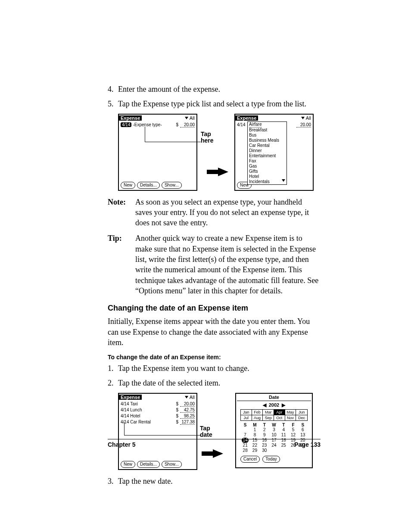 This screenshot has height=532, width=411. Describe the element at coordinates (246, 118) in the screenshot. I see `app-title: Expense` at that location.